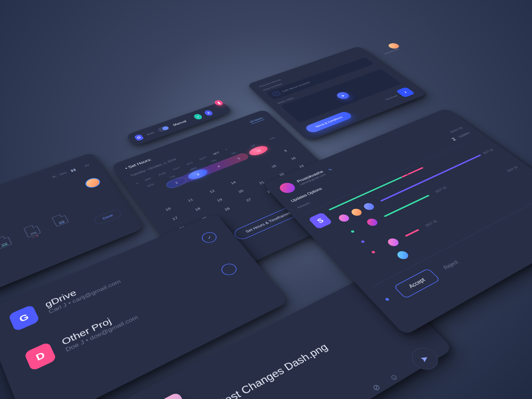 This screenshot has width=532, height=399. Describe the element at coordinates (73, 170) in the screenshot. I see `pause-icon: ▮▮` at that location.